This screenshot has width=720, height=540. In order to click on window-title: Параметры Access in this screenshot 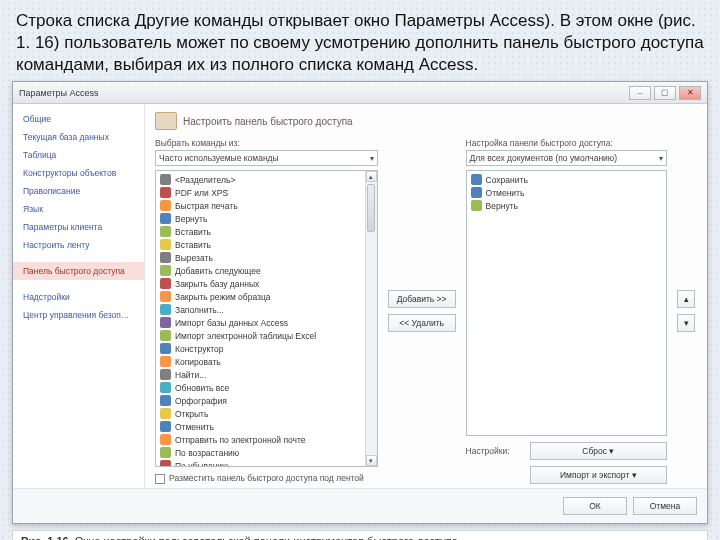, I will do `click(58, 93)`.